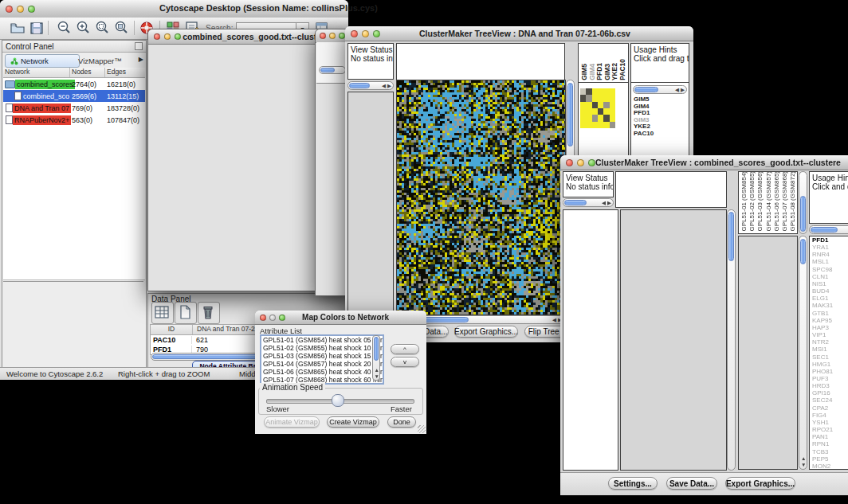  What do you see at coordinates (829, 229) in the screenshot?
I see `usage-hints-scrollbar` at bounding box center [829, 229].